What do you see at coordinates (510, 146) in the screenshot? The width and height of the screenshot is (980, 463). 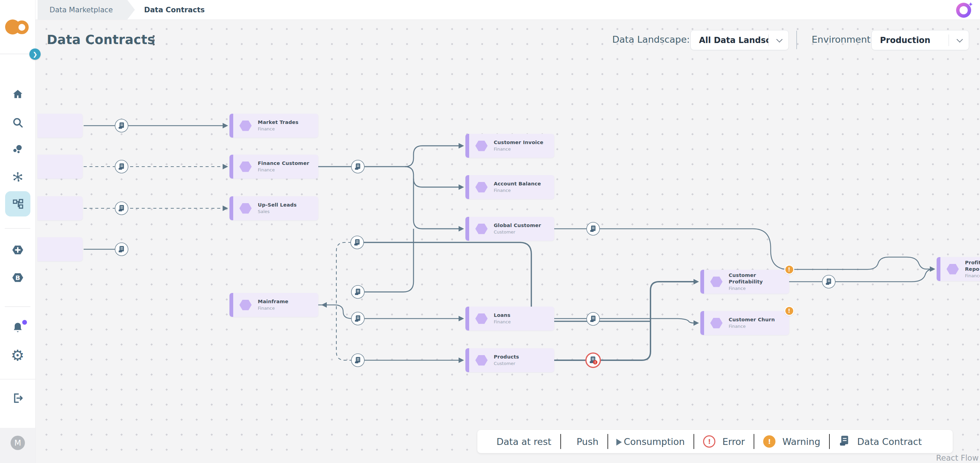 I see `flow-node: Customer Invoice Finance` at bounding box center [510, 146].